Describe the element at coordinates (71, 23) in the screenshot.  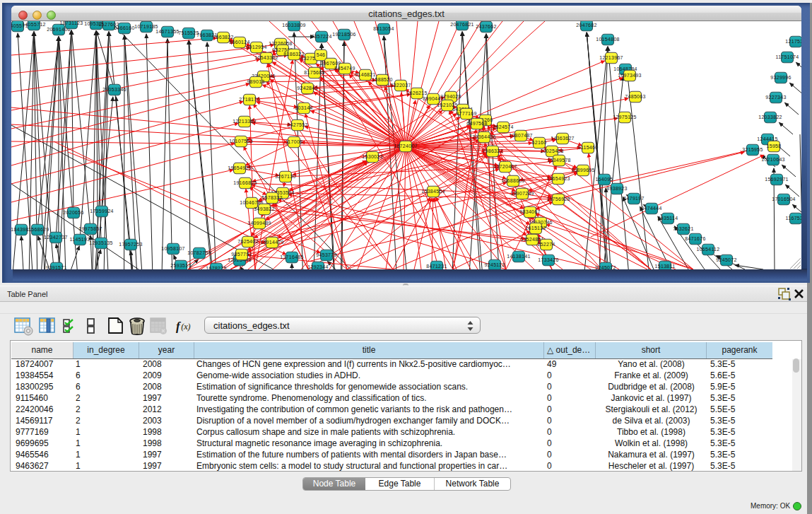
I see `svg-text: 18731123` at that location.